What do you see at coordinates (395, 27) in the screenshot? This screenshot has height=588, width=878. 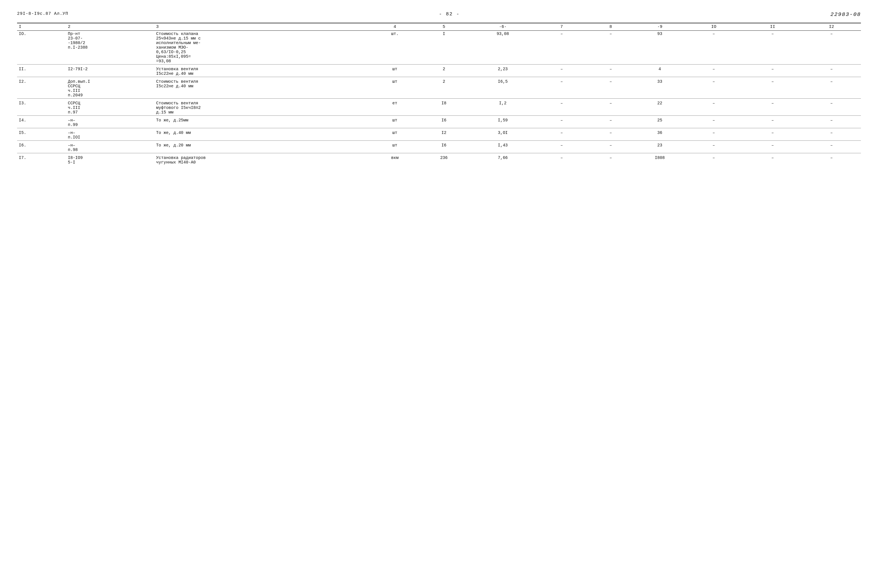 I see `col-header-4: 4` at bounding box center [395, 27].